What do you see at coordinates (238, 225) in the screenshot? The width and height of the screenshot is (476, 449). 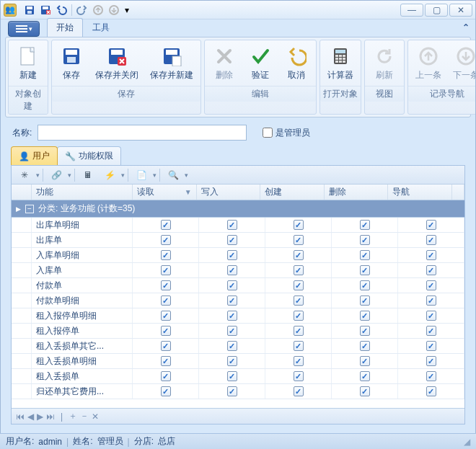 I see `table-row: 出库单明细✓✓✓✓✓` at bounding box center [238, 225].